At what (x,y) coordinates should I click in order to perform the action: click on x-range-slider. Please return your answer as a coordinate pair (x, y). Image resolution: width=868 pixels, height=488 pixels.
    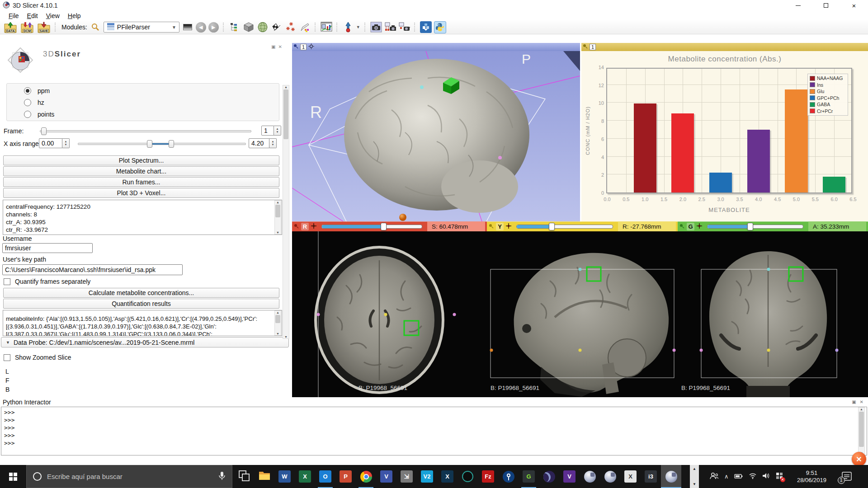
    Looking at the image, I should click on (162, 144).